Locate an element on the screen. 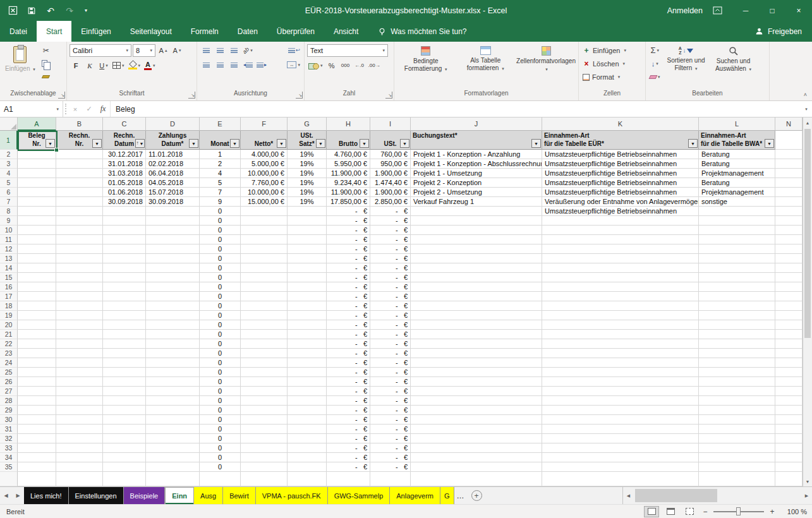  cell-G29 is located at coordinates (307, 411).